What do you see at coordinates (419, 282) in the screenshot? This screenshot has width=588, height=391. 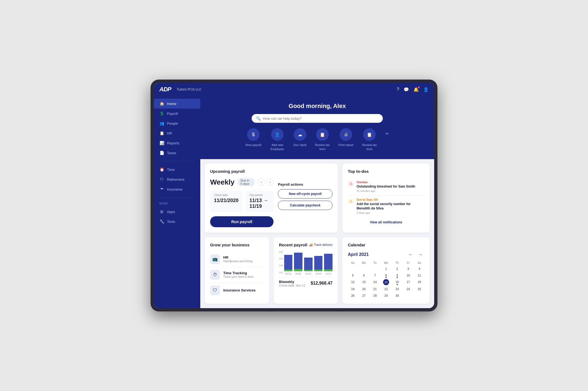 I see `calendar-day: 18` at bounding box center [419, 282].